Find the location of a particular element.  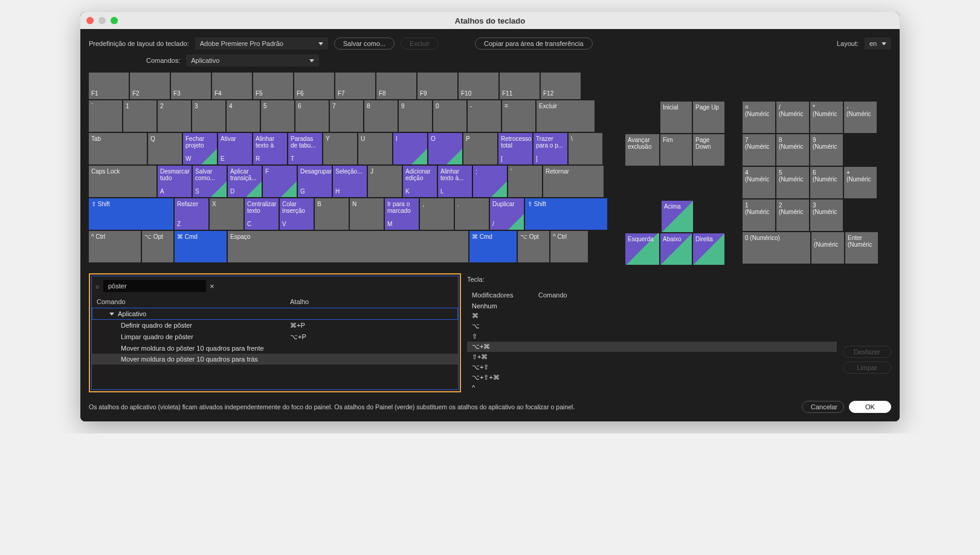

key-Retornar: Retornar is located at coordinates (573, 181).